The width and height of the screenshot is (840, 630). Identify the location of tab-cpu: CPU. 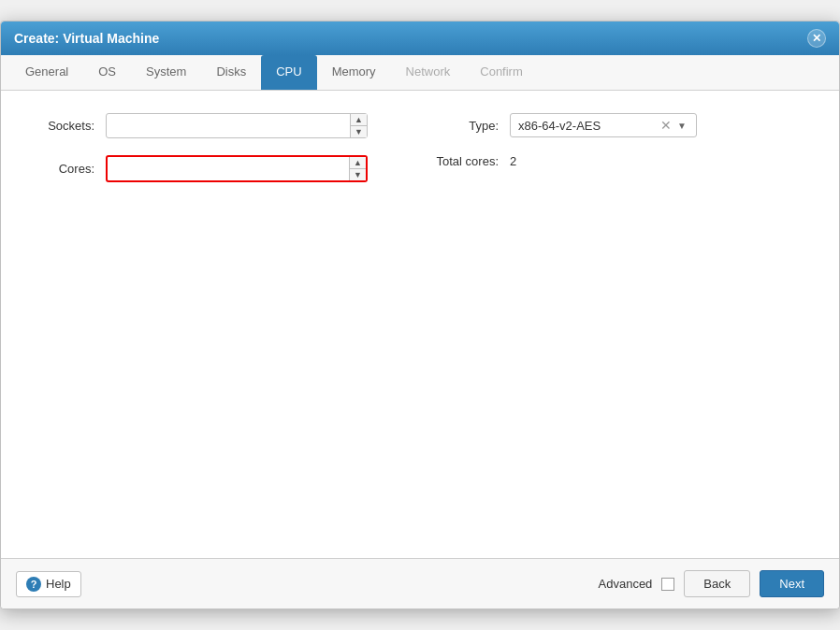
(288, 73).